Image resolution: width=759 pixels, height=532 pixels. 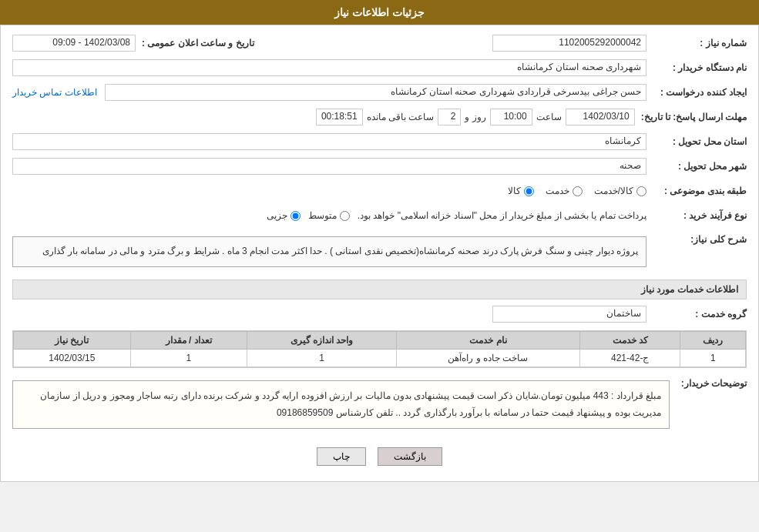 What do you see at coordinates (697, 166) in the screenshot?
I see `city-label: شهر محل تحویل :` at bounding box center [697, 166].